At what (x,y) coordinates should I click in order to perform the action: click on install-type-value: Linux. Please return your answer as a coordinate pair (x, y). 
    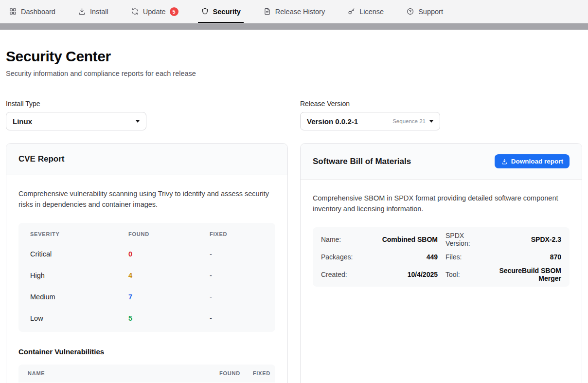
    Looking at the image, I should click on (22, 122).